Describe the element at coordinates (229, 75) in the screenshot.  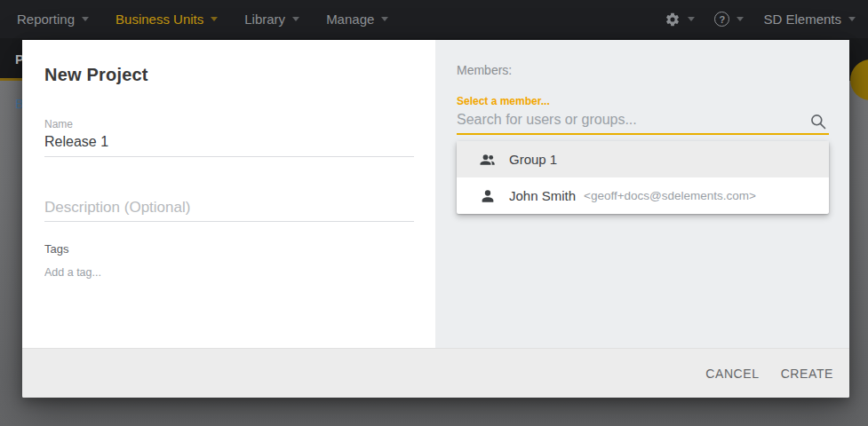
I see `dialog-title: New Project` at that location.